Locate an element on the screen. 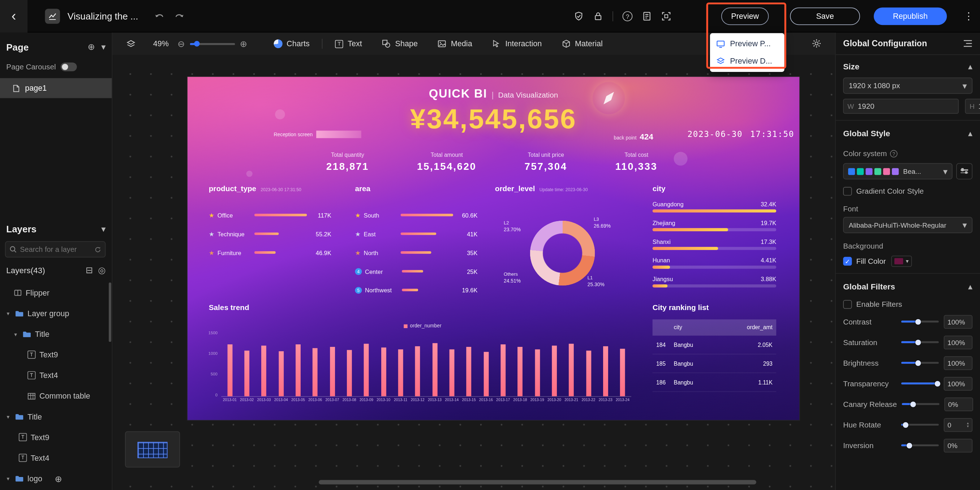 The height and width of the screenshot is (490, 980). doc-check-icon is located at coordinates (647, 16).